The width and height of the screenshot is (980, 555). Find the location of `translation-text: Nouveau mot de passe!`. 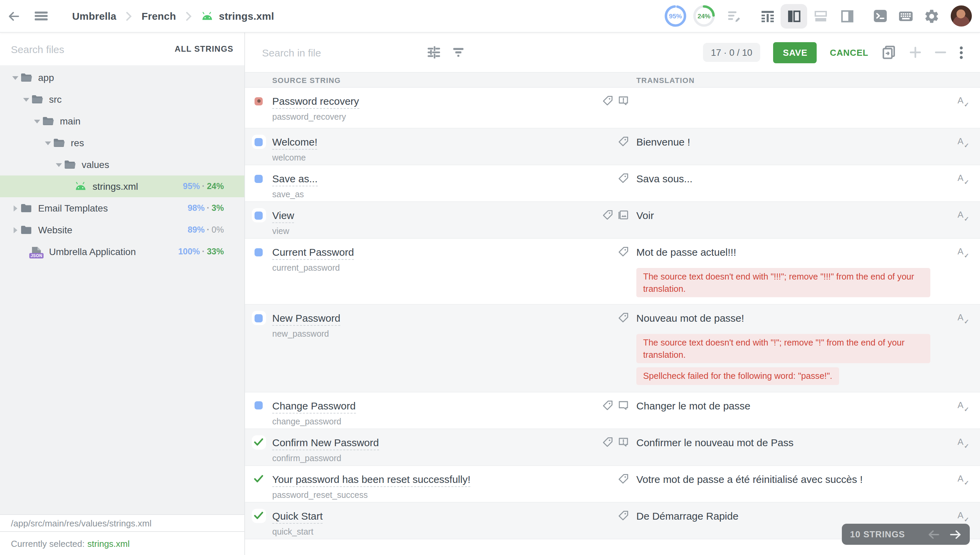

translation-text: Nouveau mot de passe! is located at coordinates (791, 318).